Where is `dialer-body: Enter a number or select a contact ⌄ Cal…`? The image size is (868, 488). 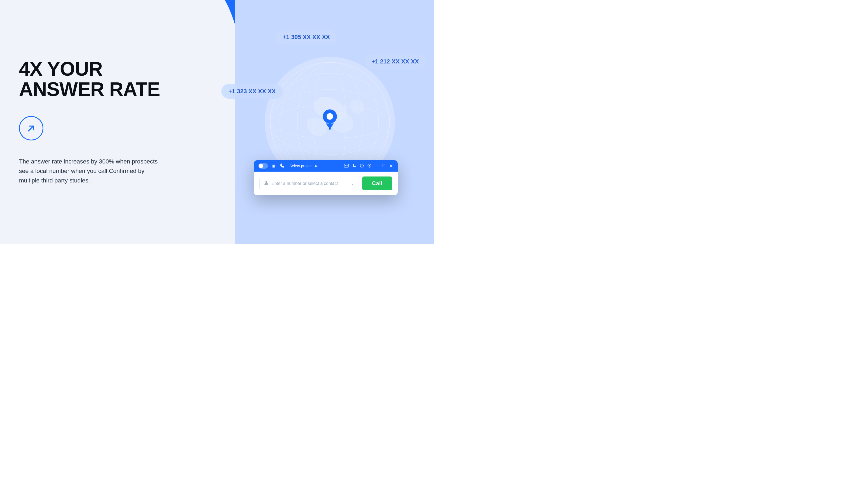 dialer-body: Enter a number or select a contact ⌄ Cal… is located at coordinates (326, 184).